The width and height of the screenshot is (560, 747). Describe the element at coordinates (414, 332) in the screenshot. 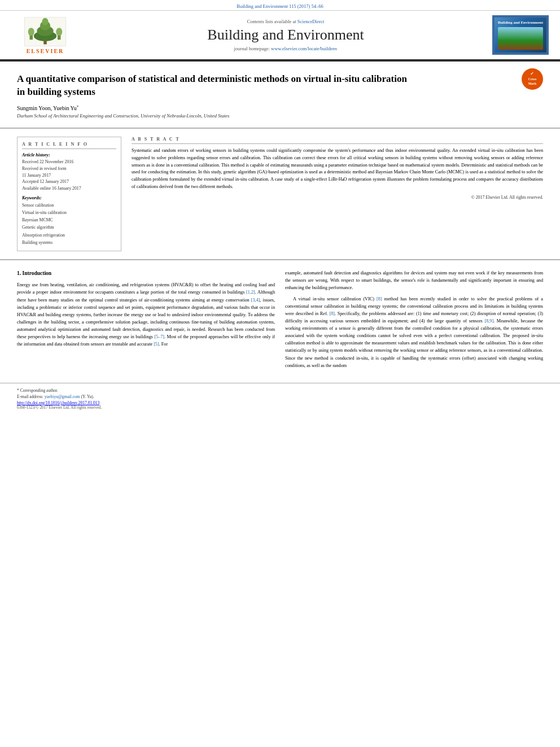

I see `body-right-p2: A virtual in-situ sensor calibration (VI…` at that location.